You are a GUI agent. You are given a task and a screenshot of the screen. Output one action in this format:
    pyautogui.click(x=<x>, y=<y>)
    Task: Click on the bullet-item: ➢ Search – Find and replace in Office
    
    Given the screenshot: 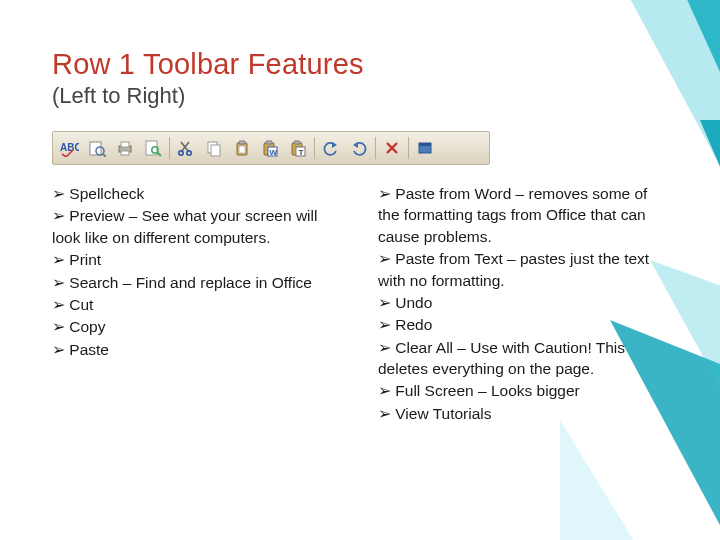 What is the action you would take?
    pyautogui.click(x=197, y=282)
    